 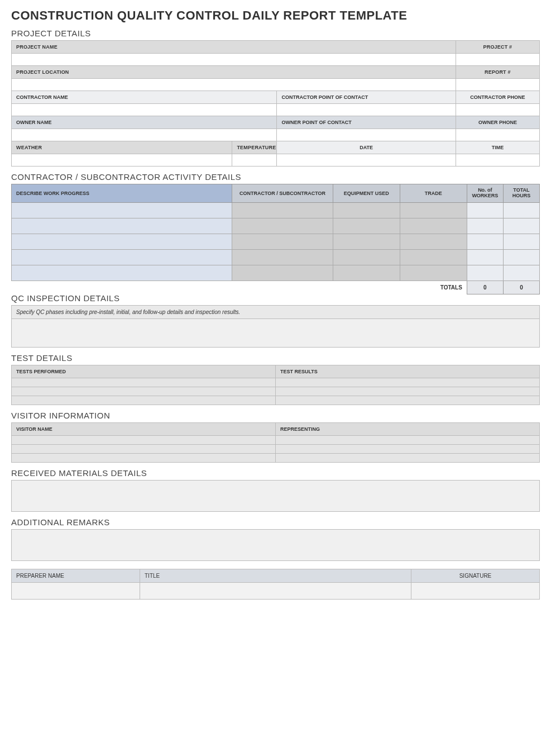 I want to click on col-hours: TOTAL HOURS, so click(x=521, y=193).